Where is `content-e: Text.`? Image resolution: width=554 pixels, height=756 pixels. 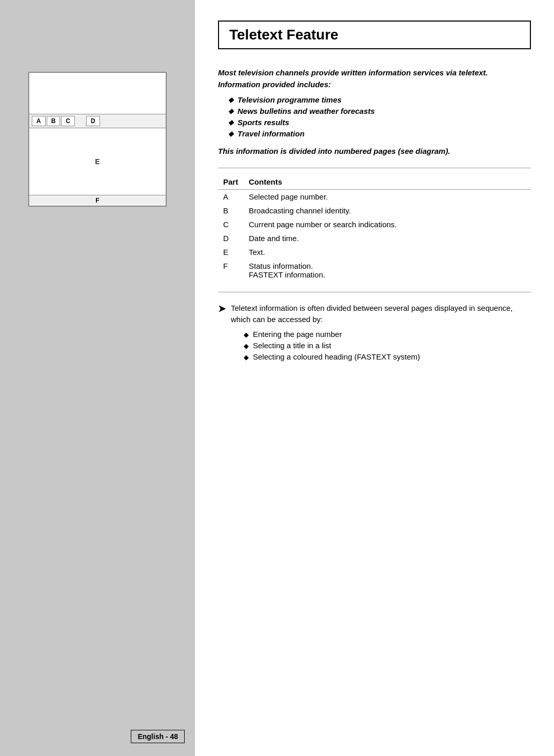
content-e: Text. is located at coordinates (387, 252).